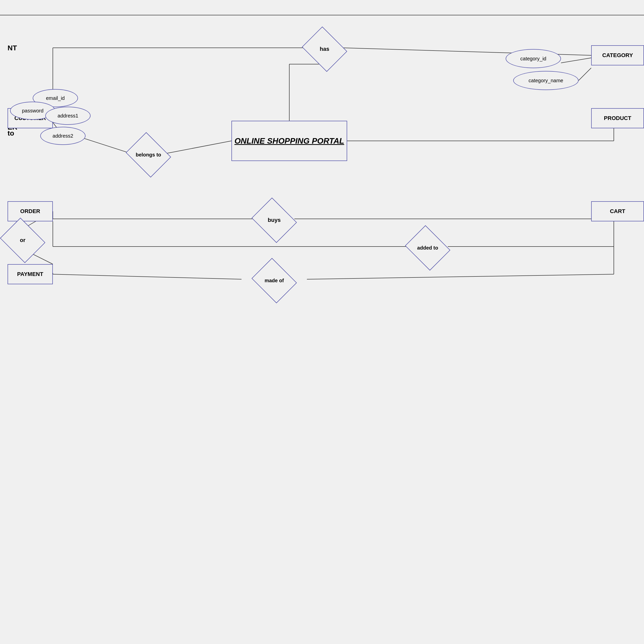 Image resolution: width=644 pixels, height=644 pixels. I want to click on relationship-added-to: added to, so click(428, 248).